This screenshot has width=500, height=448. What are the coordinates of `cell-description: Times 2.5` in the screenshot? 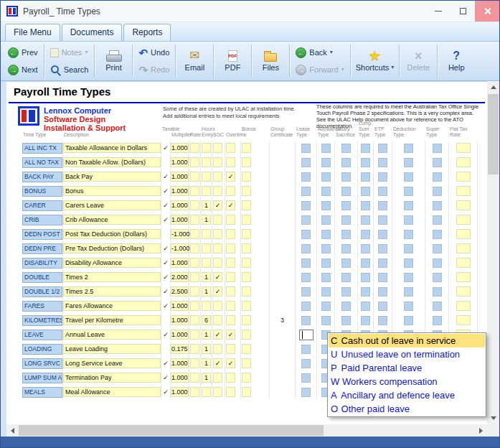 It's located at (112, 291).